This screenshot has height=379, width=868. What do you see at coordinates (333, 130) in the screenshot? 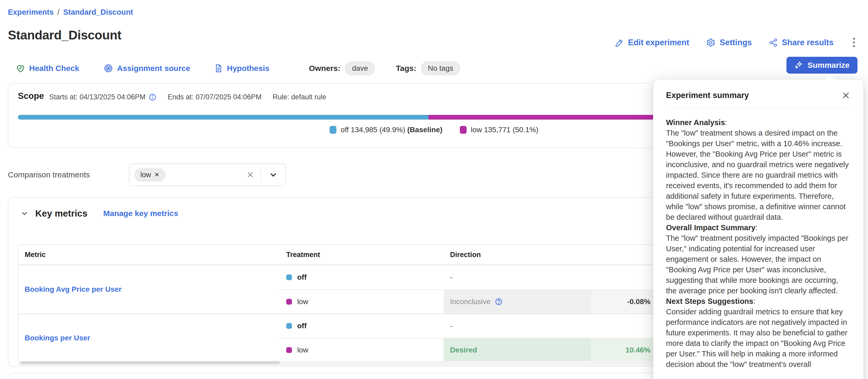
I see `legend-swatch-off` at bounding box center [333, 130].